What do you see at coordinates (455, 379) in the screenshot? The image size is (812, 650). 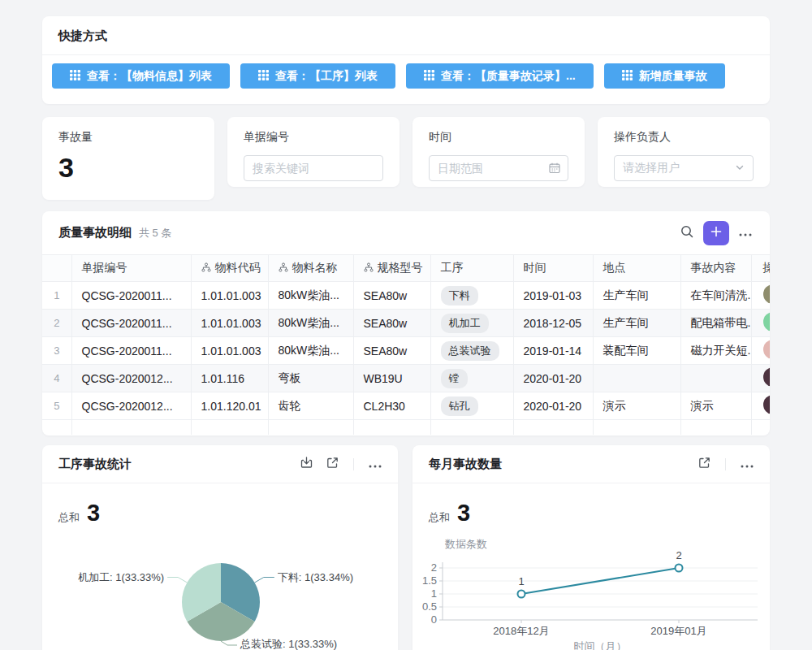 I see `process-tag: 镗` at bounding box center [455, 379].